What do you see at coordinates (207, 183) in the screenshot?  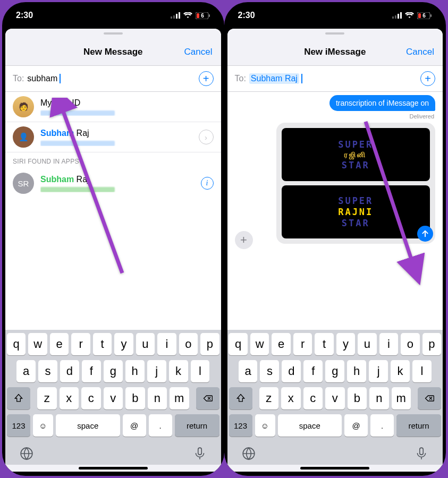 I see `info-icon: i` at bounding box center [207, 183].